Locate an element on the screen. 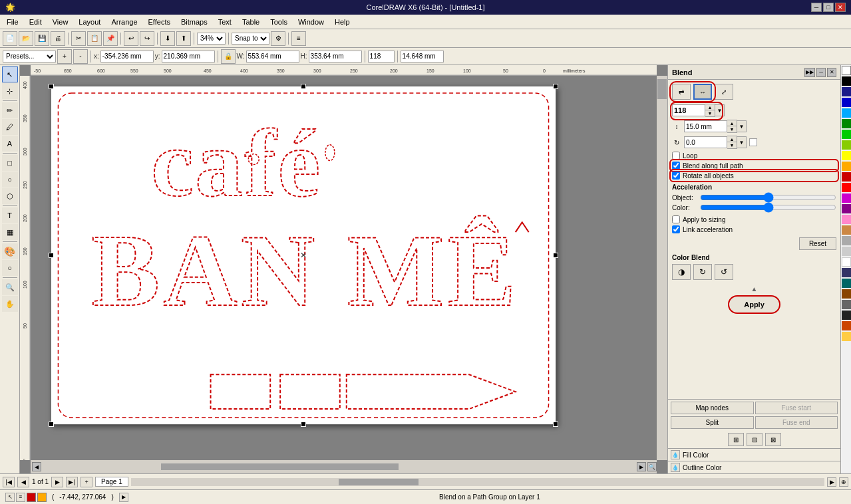 This screenshot has height=504, width=851. cut-button: ✂ is located at coordinates (79, 39).